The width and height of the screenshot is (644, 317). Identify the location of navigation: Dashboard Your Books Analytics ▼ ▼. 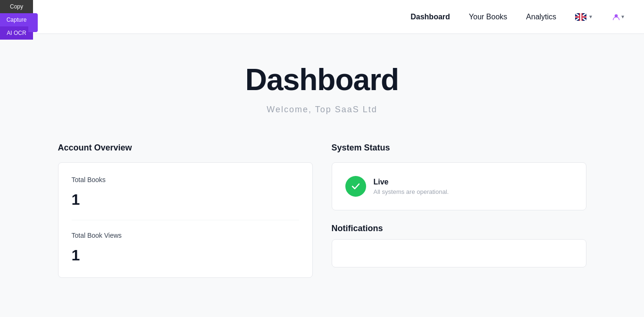
(322, 17).